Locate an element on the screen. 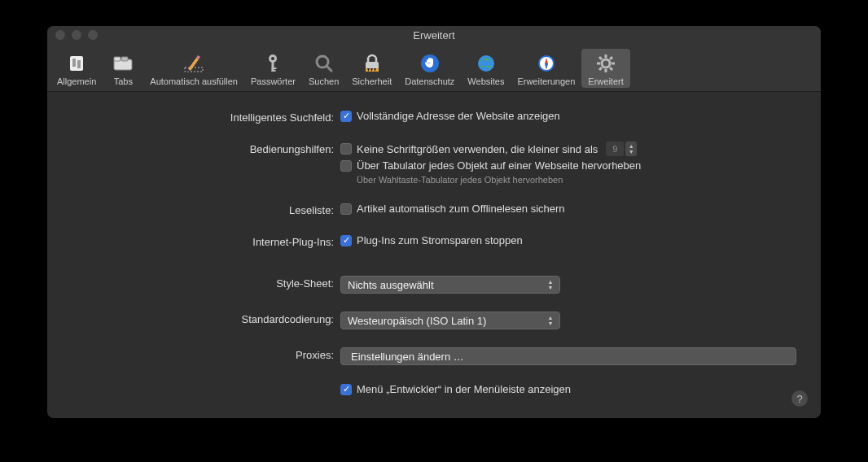  checkbox-dev-menu is located at coordinates (346, 390).